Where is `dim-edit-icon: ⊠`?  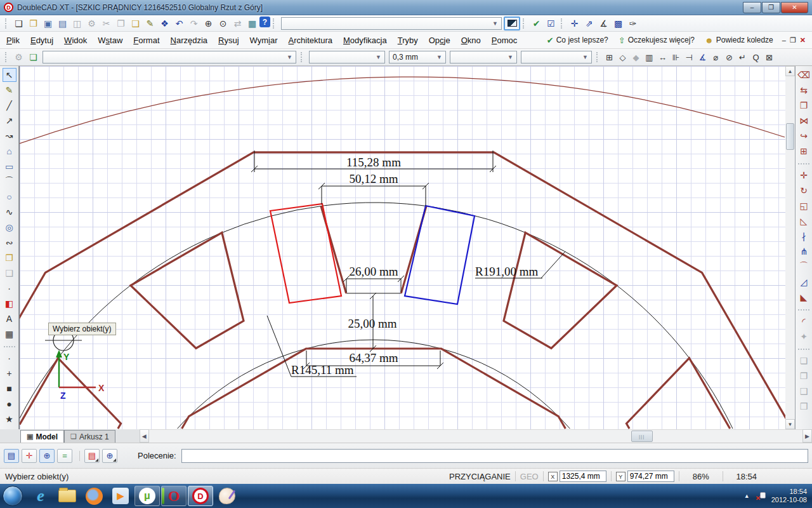 dim-edit-icon: ⊠ is located at coordinates (769, 57).